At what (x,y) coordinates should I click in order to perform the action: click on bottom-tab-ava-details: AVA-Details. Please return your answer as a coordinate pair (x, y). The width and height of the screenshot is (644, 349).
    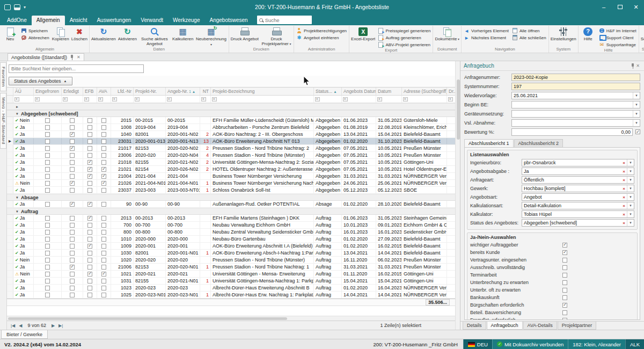
    Looking at the image, I should click on (540, 325).